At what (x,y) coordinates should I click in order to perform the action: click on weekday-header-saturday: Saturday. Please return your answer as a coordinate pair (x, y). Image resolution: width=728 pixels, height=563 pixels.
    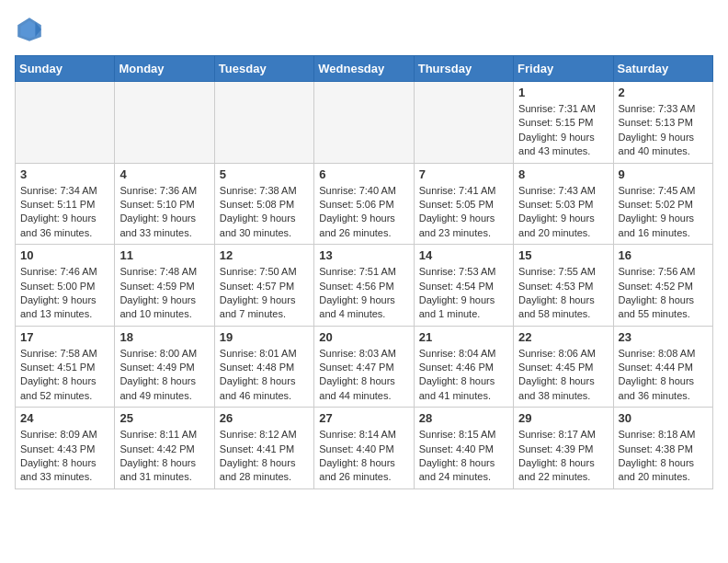
    Looking at the image, I should click on (663, 69).